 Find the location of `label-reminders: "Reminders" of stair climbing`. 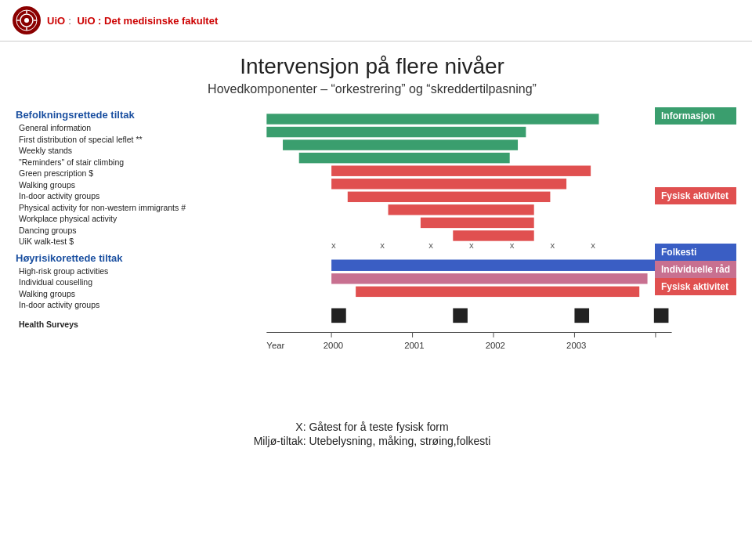

label-reminders: "Reminders" of stair climbing is located at coordinates (137, 163).